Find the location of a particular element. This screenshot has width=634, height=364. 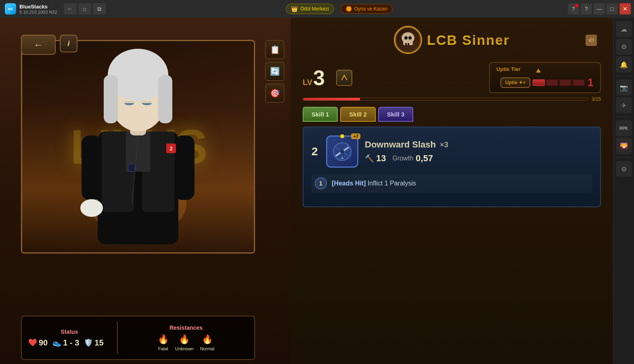

boot-icon: 👟 is located at coordinates (57, 343).